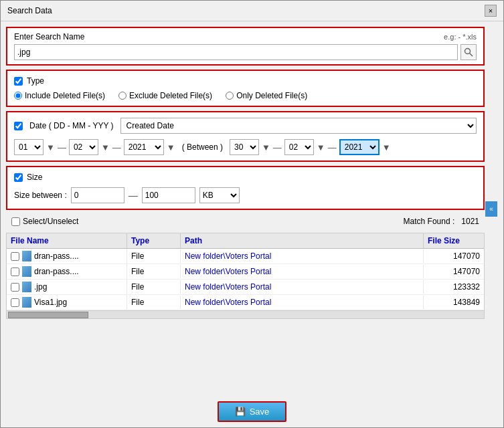 This screenshot has width=504, height=428. I want to click on search-name-header: Enter Search Name e.g: - *.xls, so click(245, 37).